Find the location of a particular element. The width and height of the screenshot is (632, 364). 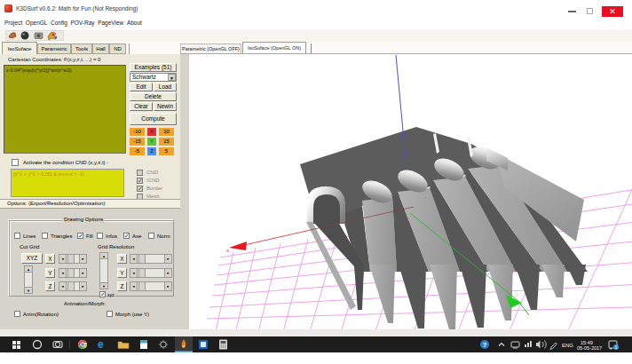

svg-text: 1 is located at coordinates (616, 347).